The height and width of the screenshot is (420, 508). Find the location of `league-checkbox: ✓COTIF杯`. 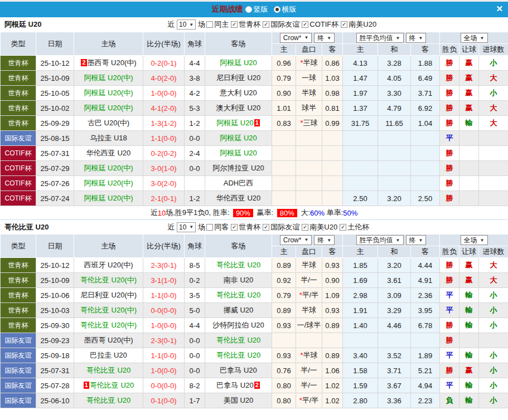

league-checkbox: ✓COTIF杯 is located at coordinates (320, 25).